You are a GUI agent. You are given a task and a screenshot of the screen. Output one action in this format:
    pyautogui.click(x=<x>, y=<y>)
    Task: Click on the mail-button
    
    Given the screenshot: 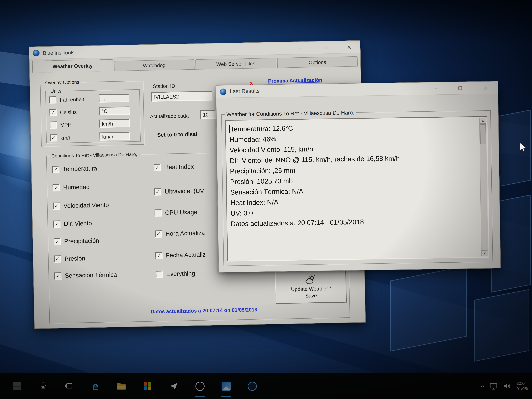 What is the action you would take?
    pyautogui.click(x=174, y=386)
    